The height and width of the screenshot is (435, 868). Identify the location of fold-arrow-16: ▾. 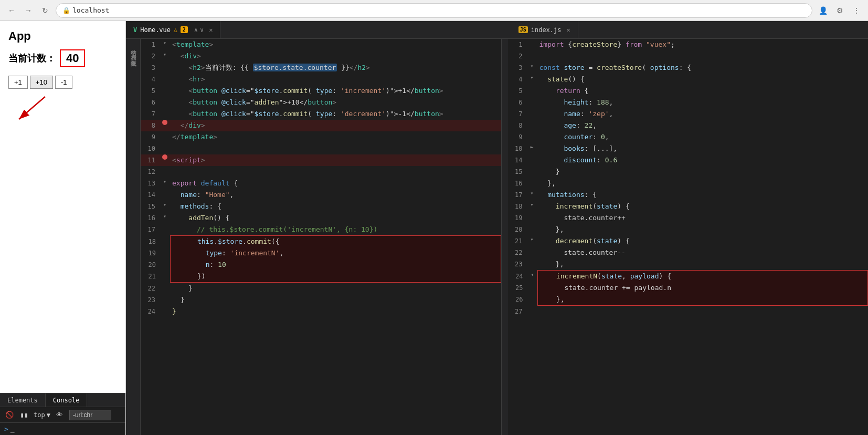
(165, 216).